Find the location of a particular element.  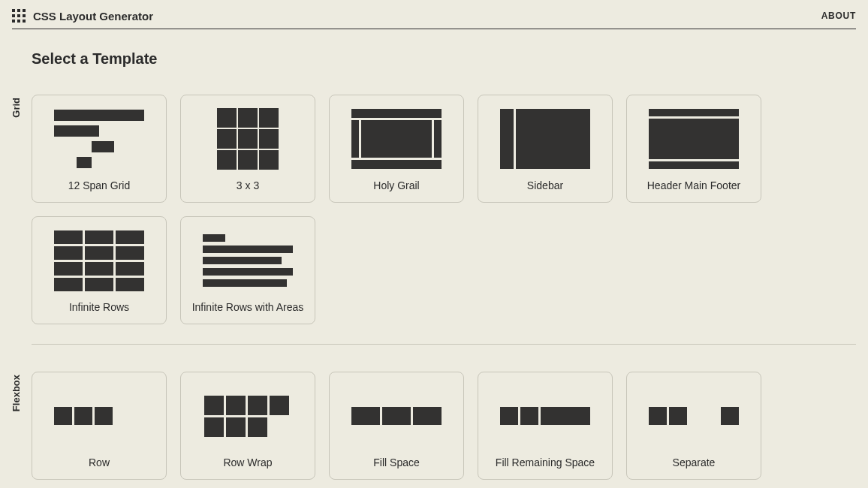

section-label-grid: Grid is located at coordinates (17, 108).